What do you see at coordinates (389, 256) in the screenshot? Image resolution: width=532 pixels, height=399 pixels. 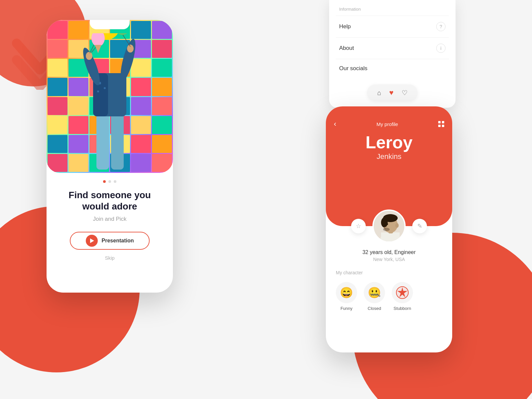 I see `profile-info: 32 years old, Engineer New York, USA` at bounding box center [389, 256].